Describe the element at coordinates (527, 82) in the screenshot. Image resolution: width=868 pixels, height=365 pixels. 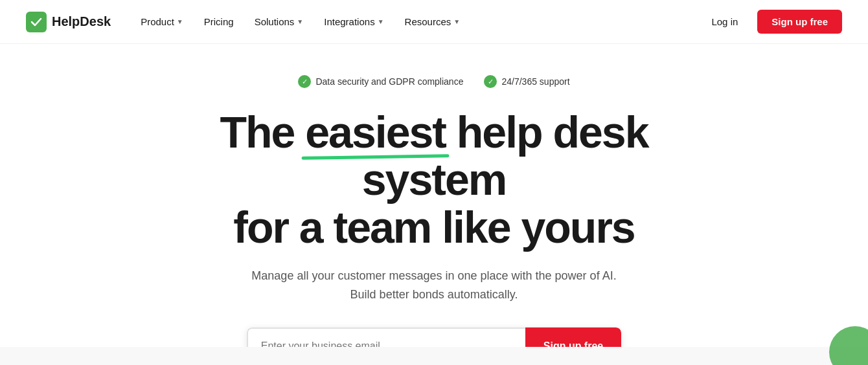
I see `trust-badge-support: ✓ 24/7/365 support` at that location.